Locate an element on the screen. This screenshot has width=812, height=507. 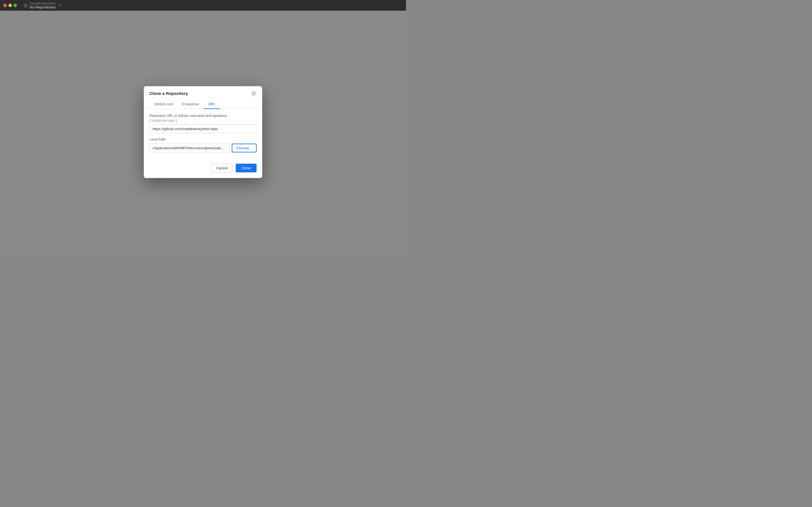
clone-button: Clone is located at coordinates (246, 168).